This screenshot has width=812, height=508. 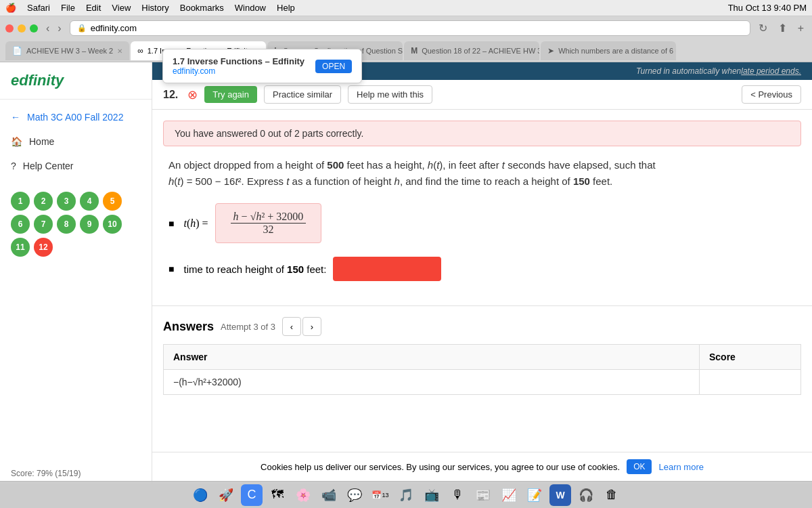 What do you see at coordinates (43, 224) in the screenshot?
I see `problem-num-7: 7` at bounding box center [43, 224].